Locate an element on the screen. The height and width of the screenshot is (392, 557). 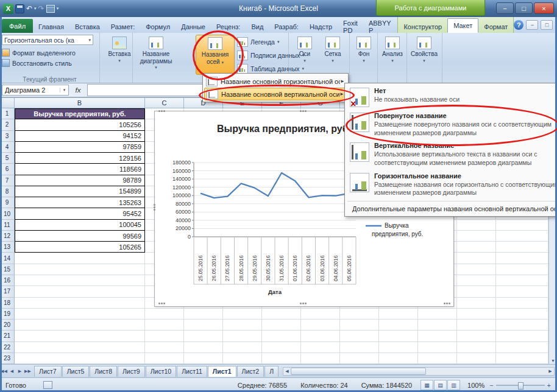
sheet-tab-Лист7: Лист7 is located at coordinates (48, 371).